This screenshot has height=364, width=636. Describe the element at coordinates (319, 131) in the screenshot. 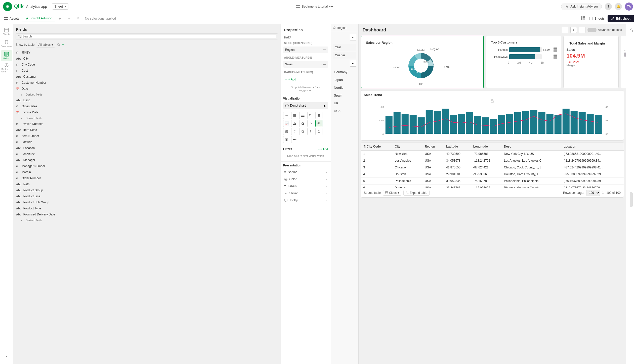

I see `viz-gauge-icon: ⊙` at that location.